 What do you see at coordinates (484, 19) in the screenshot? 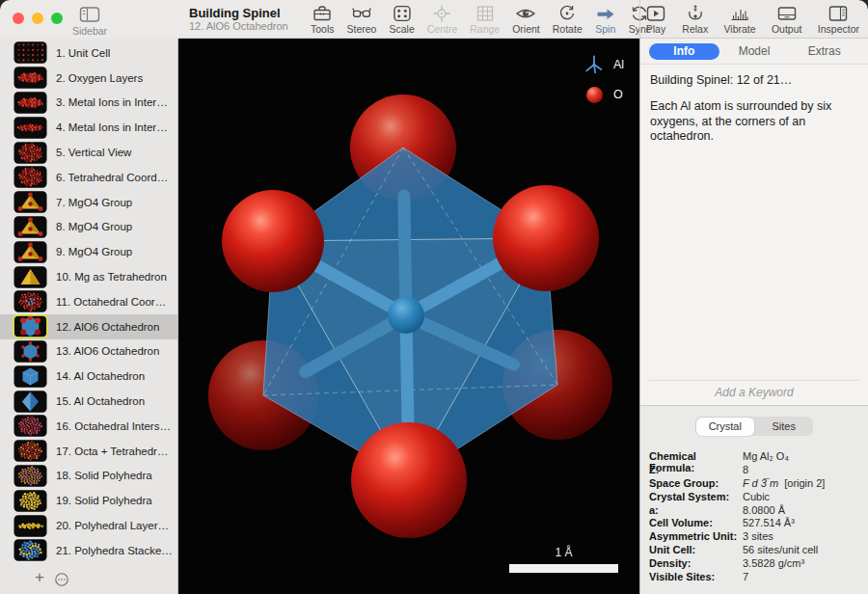
I see `toolbar-button-range: Range` at bounding box center [484, 19].